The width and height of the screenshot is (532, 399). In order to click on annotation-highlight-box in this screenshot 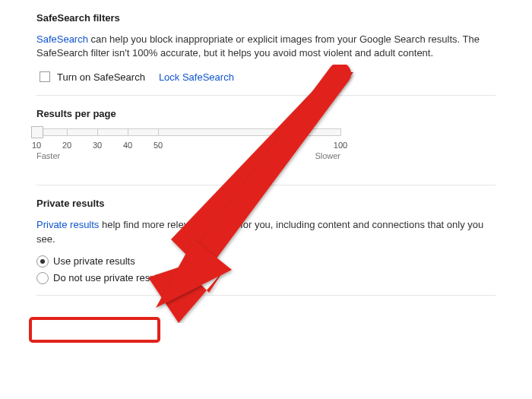, I will do `click(94, 330)`.